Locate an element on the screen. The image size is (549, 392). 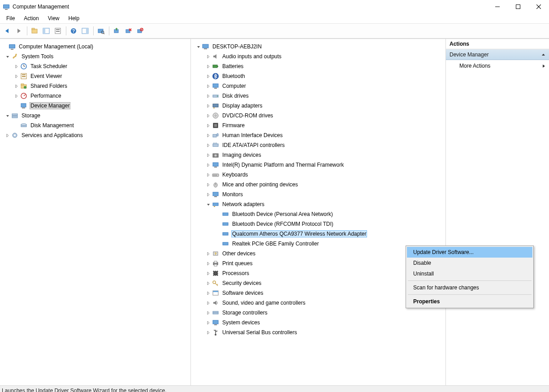
cat-storage-controllers: Storage controllers is located at coordinates (320, 313).